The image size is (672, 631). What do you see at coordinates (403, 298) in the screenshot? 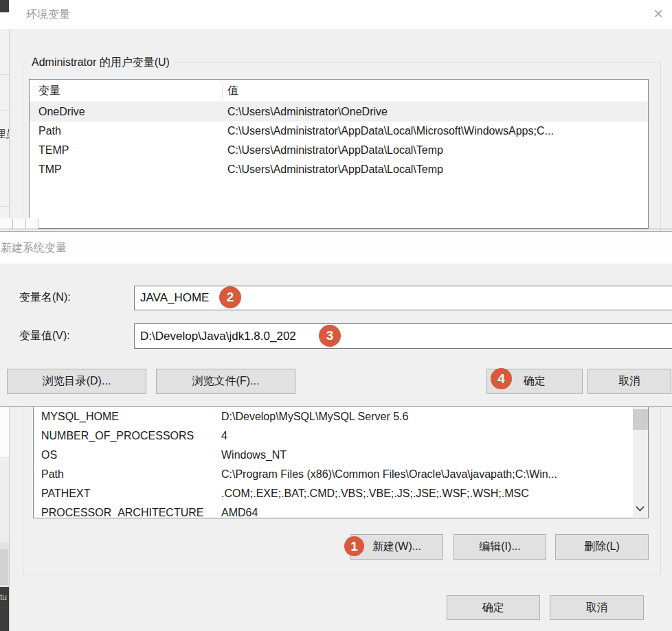
I see `variable-name-input` at bounding box center [403, 298].